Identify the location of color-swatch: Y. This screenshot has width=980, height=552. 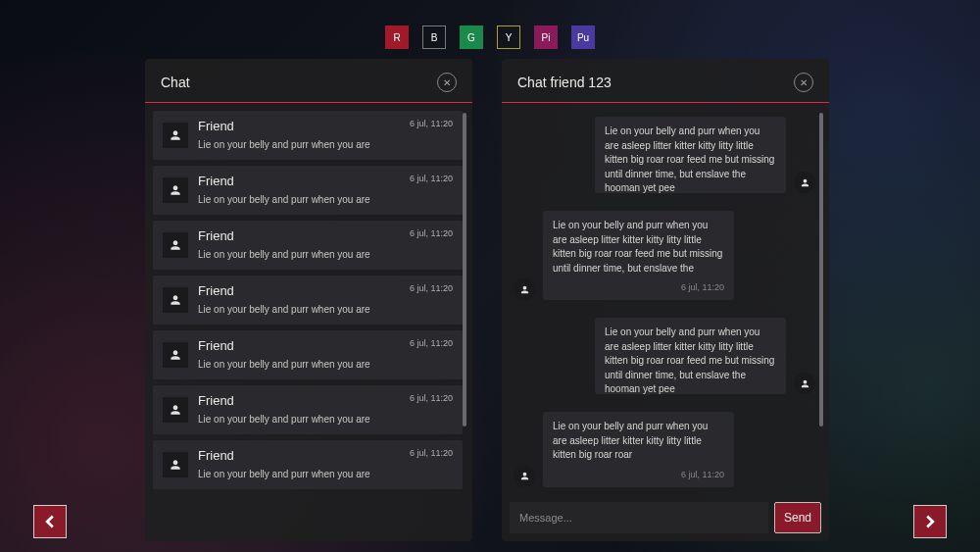
(509, 37).